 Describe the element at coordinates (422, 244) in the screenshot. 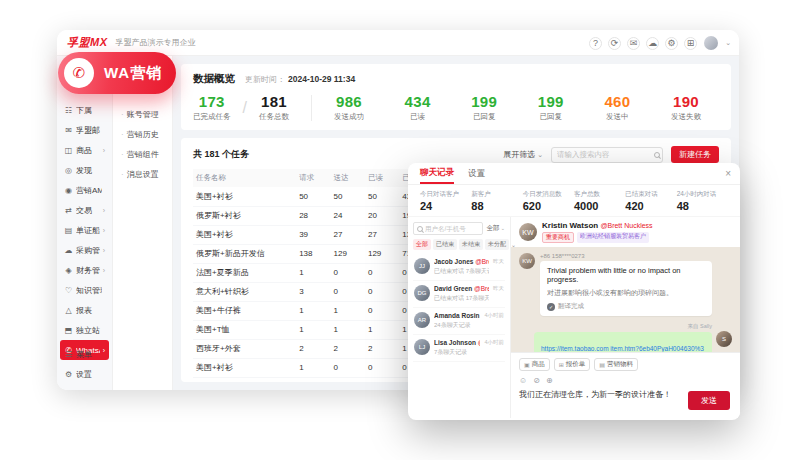

I see `filter-chip: 全部` at that location.